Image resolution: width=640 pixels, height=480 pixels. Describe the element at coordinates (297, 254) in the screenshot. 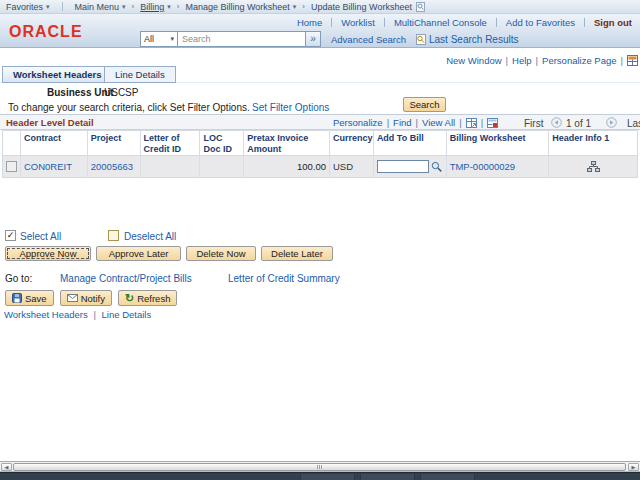

I see `delete-later-button: Delete Later` at that location.